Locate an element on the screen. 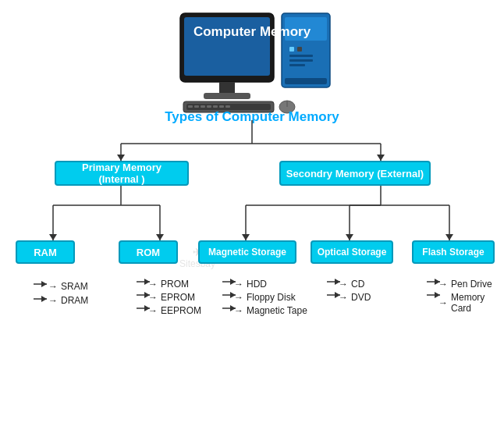 This screenshot has height=423, width=504. secondary-memory-box: Secondry Memory (External) is located at coordinates (355, 173).